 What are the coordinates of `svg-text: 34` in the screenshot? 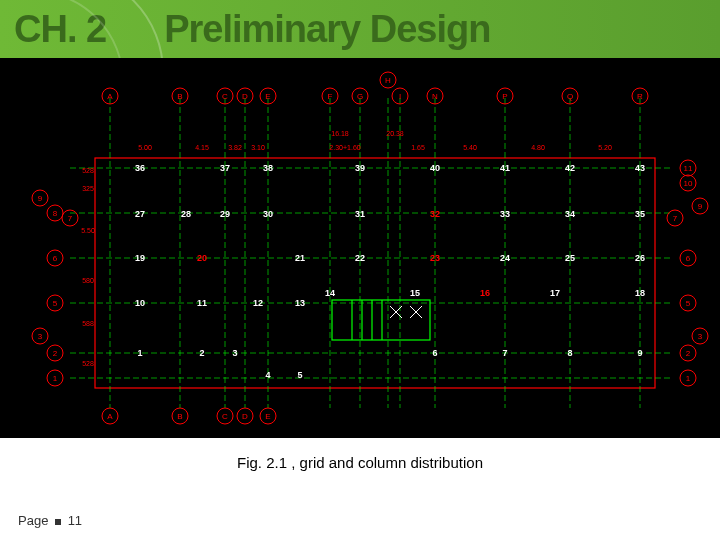 It's located at (570, 214).